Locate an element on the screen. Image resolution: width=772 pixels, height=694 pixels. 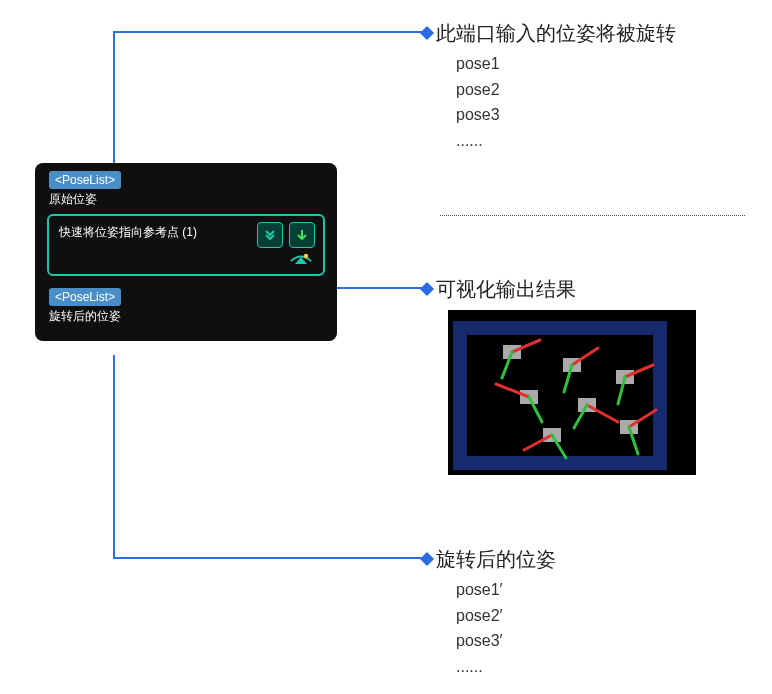
eye-icon is located at coordinates (301, 259).